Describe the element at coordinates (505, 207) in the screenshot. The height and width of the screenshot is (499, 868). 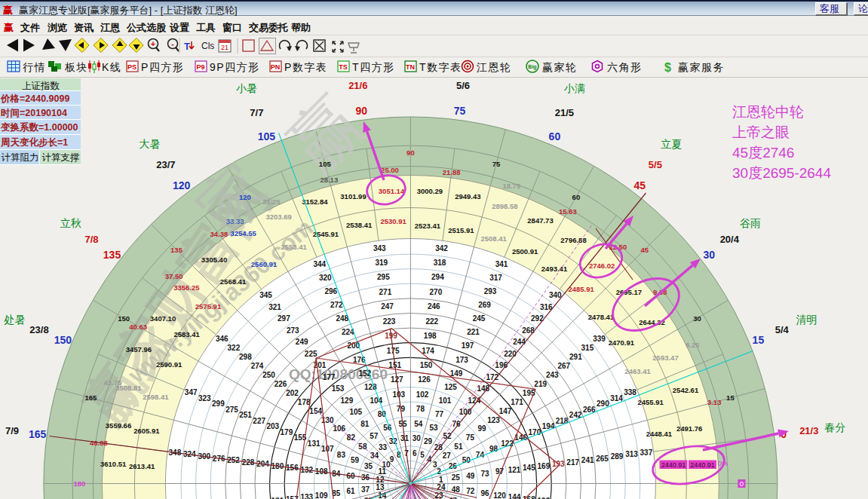
I see `svg-text: 2898.58` at that location.